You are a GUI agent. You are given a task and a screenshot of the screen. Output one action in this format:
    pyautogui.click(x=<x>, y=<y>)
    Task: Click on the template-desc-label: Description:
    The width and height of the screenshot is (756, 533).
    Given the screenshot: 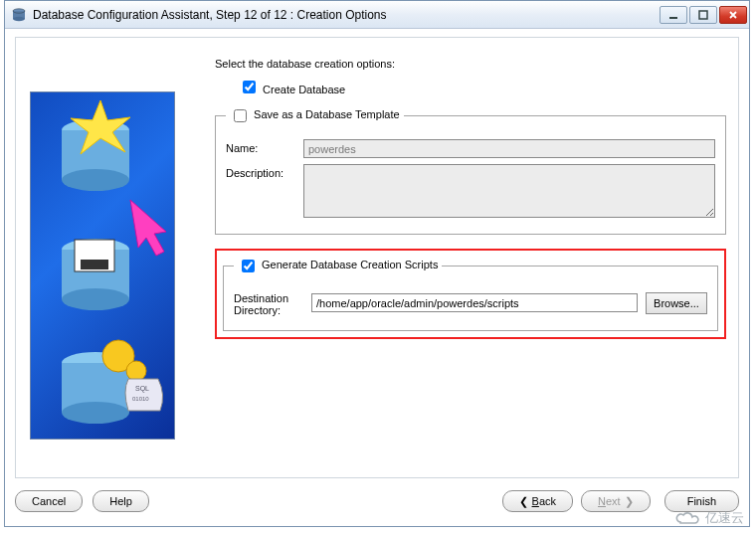 What is the action you would take?
    pyautogui.click(x=265, y=171)
    